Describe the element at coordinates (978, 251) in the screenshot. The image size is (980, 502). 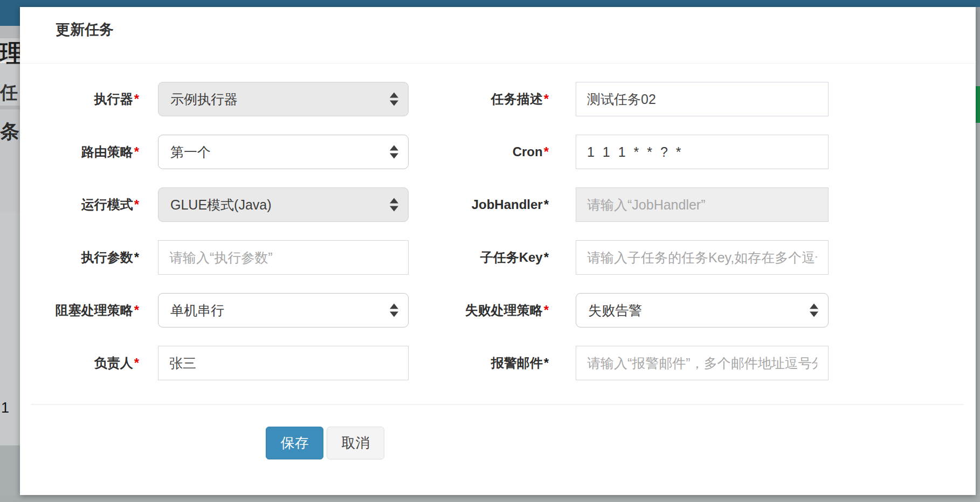
I see `background-right-edge` at that location.